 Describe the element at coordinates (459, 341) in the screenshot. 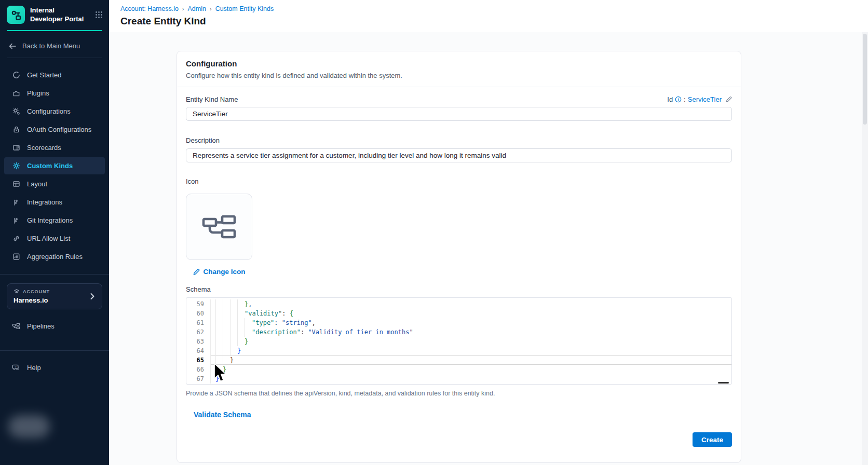

I see `schema-editor-lines: 59},60"validity": {61"type": "string",62…` at that location.